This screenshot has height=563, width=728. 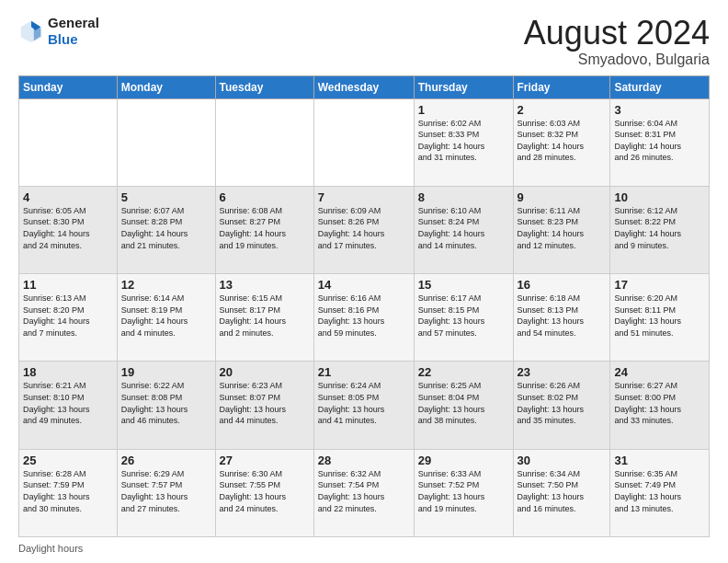 I want to click on calendar-week-4: 18Sunrise: 6:21 AM Sunset: 8:10 PM Dayli…, so click(x=364, y=405).